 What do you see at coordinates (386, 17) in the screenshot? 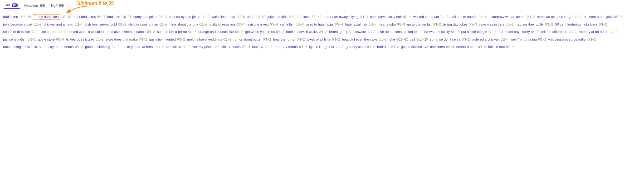
I see `keyword-text: bees have sticky hair` at bounding box center [386, 17].